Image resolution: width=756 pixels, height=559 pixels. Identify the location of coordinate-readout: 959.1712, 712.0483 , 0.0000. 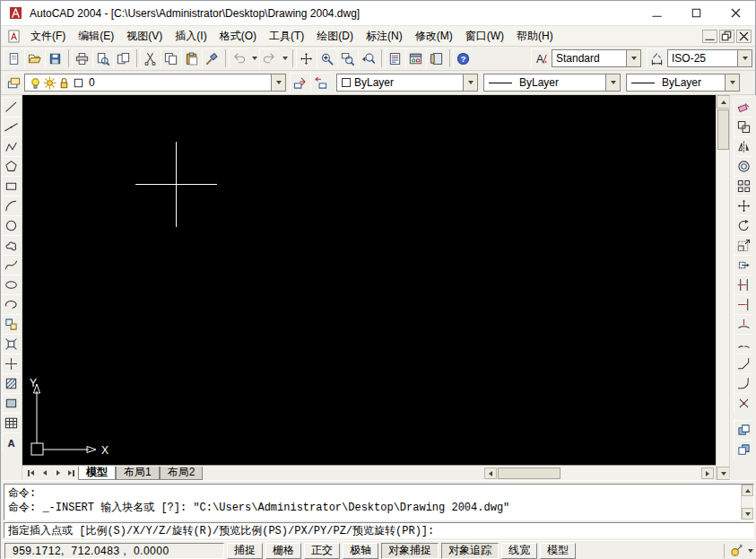
(115, 551).